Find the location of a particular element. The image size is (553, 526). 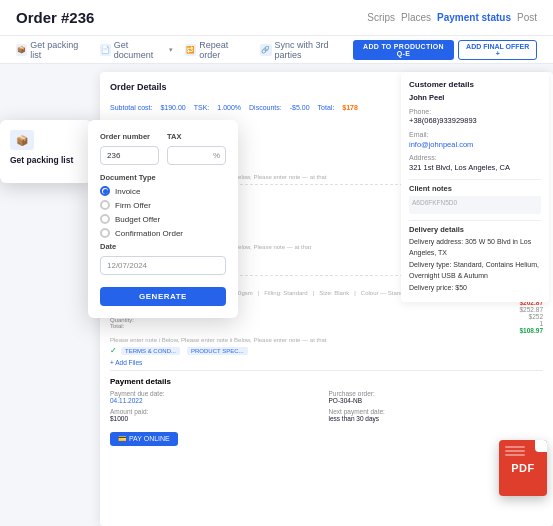

packing-popup-icon: 📦 is located at coordinates (22, 140).